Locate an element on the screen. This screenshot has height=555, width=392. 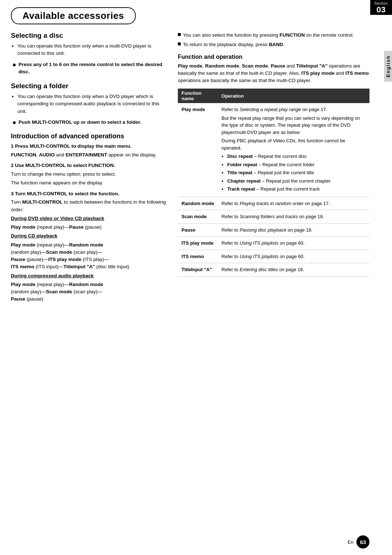
selecting-folder-bullets: You can operate this function only when … is located at coordinates (89, 104).